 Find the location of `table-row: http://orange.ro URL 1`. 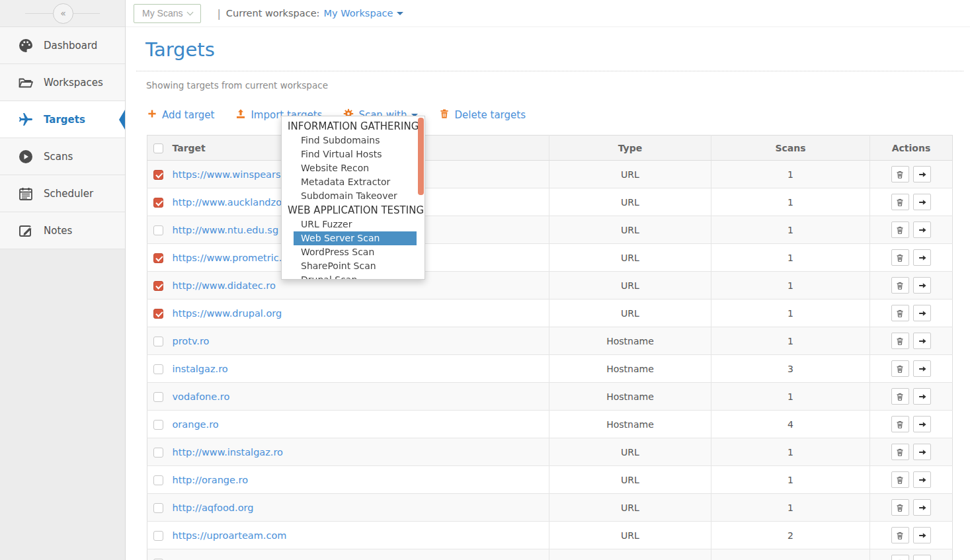

table-row: http://orange.ro URL 1 is located at coordinates (550, 480).